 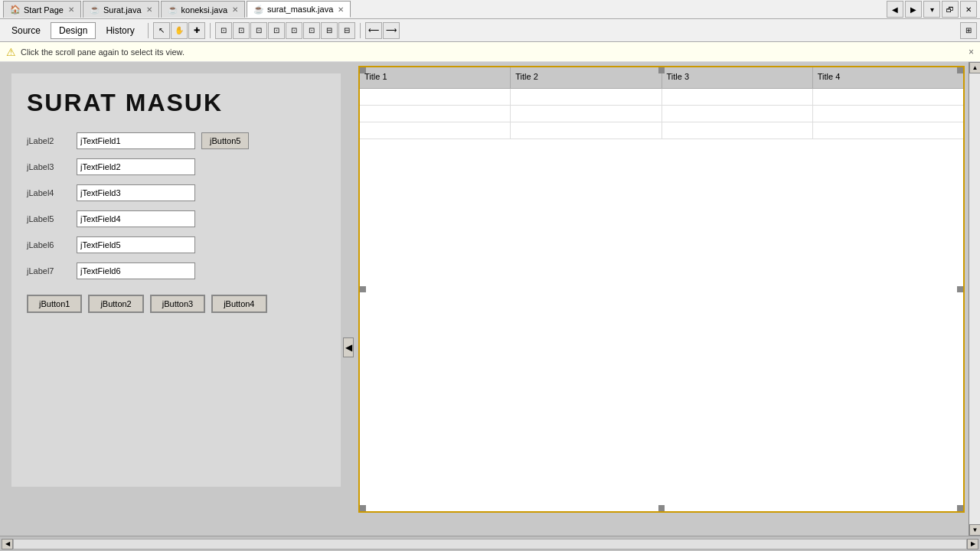 What do you see at coordinates (490, 544) in the screenshot?
I see `scroll-track-h` at bounding box center [490, 544].